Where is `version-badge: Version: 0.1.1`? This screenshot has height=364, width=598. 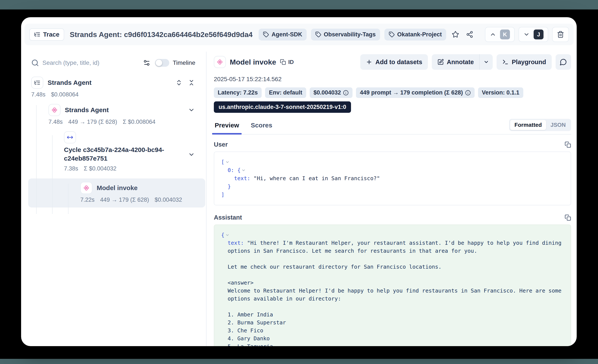 version-badge: Version: 0.1.1 is located at coordinates (501, 93).